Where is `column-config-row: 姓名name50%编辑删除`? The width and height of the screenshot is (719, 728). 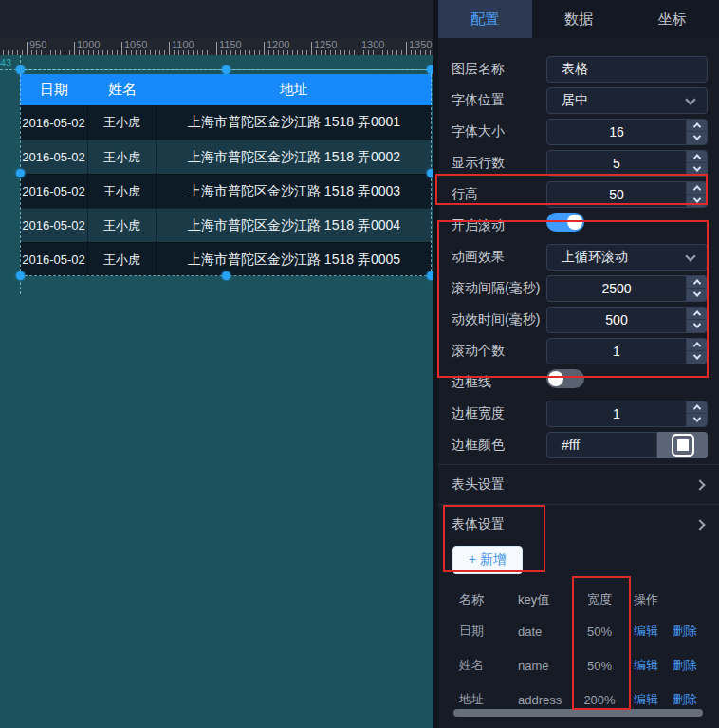
column-config-row: 姓名name50%编辑删除 is located at coordinates (579, 665).